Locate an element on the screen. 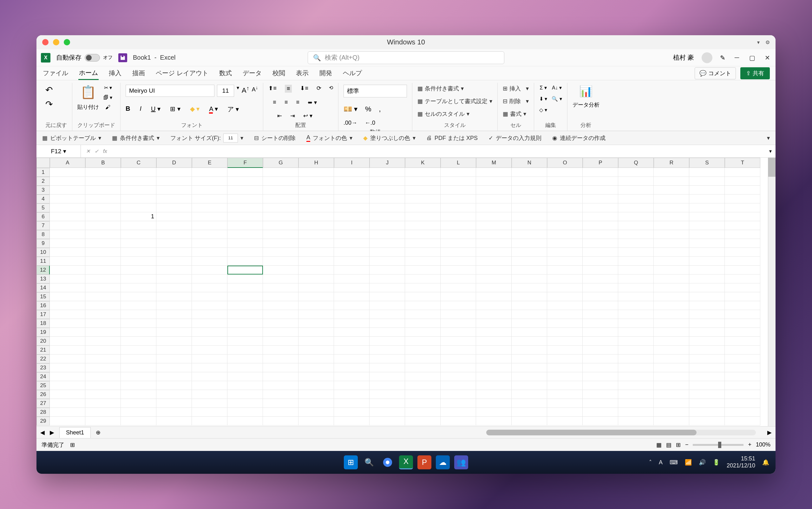 This screenshot has height=509, width=812. decrease-font-button: A↓ is located at coordinates (255, 91).